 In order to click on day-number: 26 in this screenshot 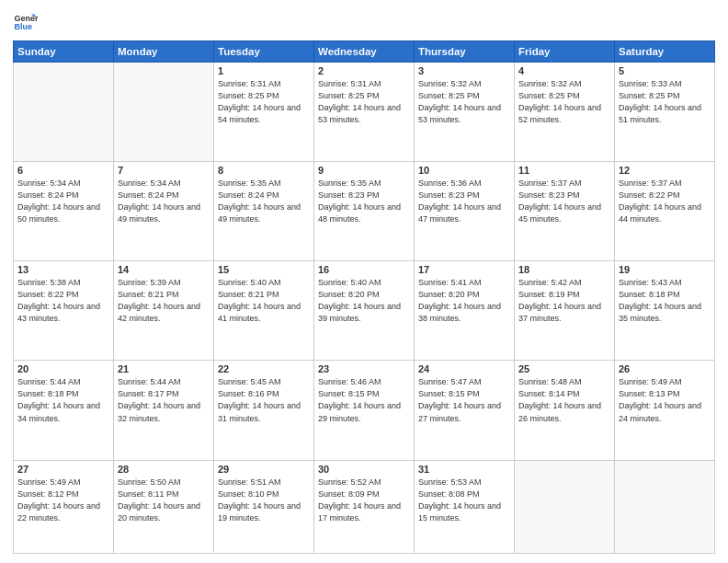, I will do `click(665, 369)`.